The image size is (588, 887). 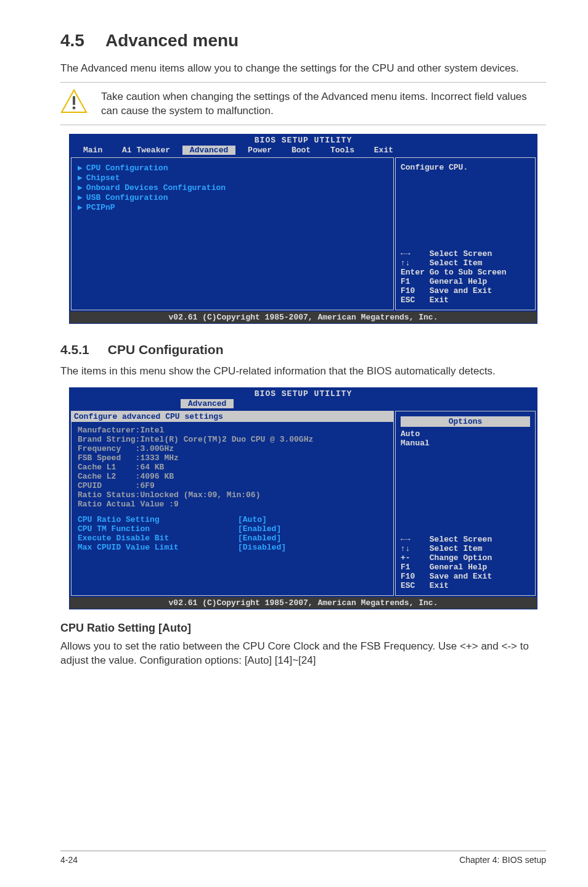 I want to click on section-number: 4.5, so click(x=73, y=41).